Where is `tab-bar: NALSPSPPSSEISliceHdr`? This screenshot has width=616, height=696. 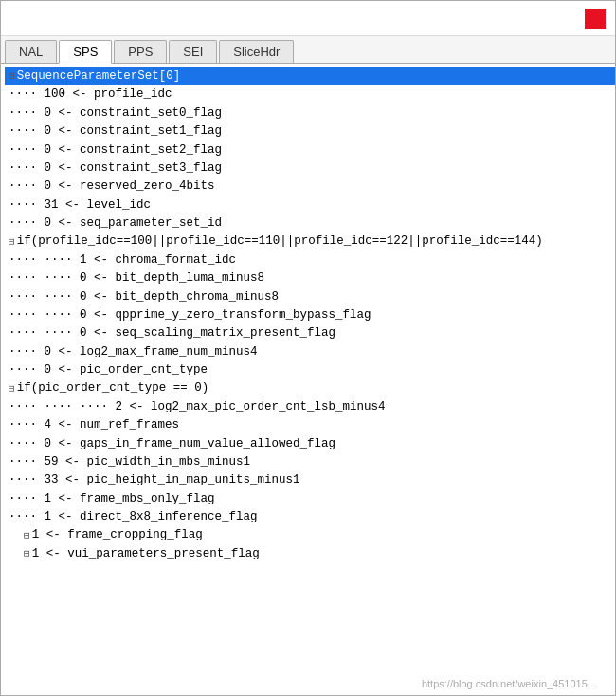
tab-bar: NALSPSPPSSEISliceHdr is located at coordinates (308, 49).